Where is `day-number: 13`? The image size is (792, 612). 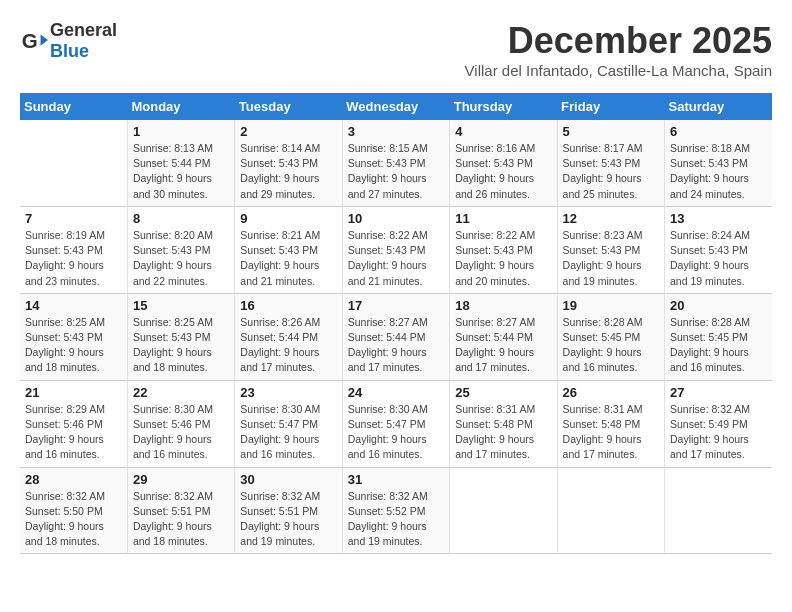
day-number: 13 is located at coordinates (718, 218).